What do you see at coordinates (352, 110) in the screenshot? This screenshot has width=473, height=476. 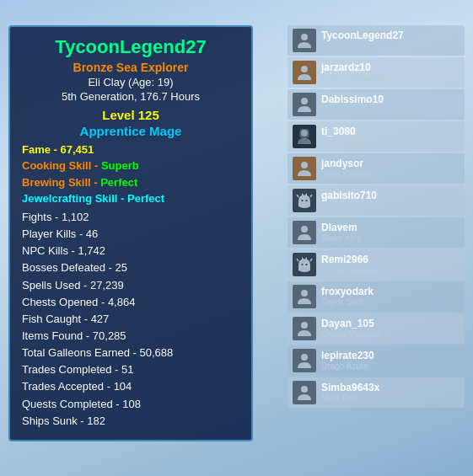 I see `entry-realname: Sirena Dark` at bounding box center [352, 110].